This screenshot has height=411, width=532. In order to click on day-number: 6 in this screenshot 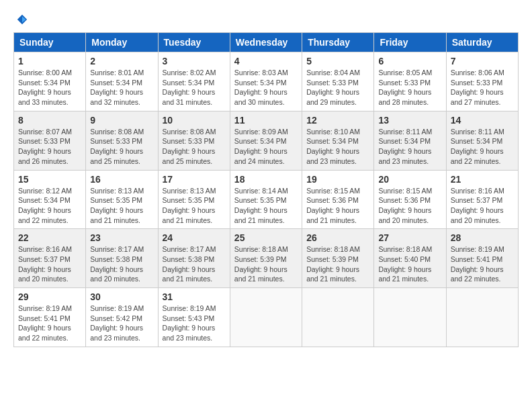, I will do `click(410, 61)`.